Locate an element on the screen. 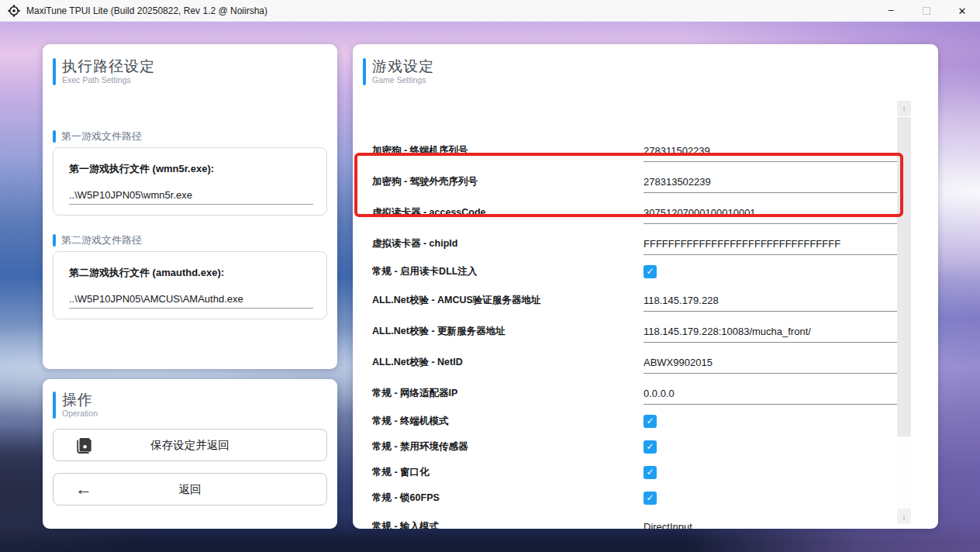  path-field-label: 第二游戏执行文件 (amauthd.exe): is located at coordinates (191, 273).